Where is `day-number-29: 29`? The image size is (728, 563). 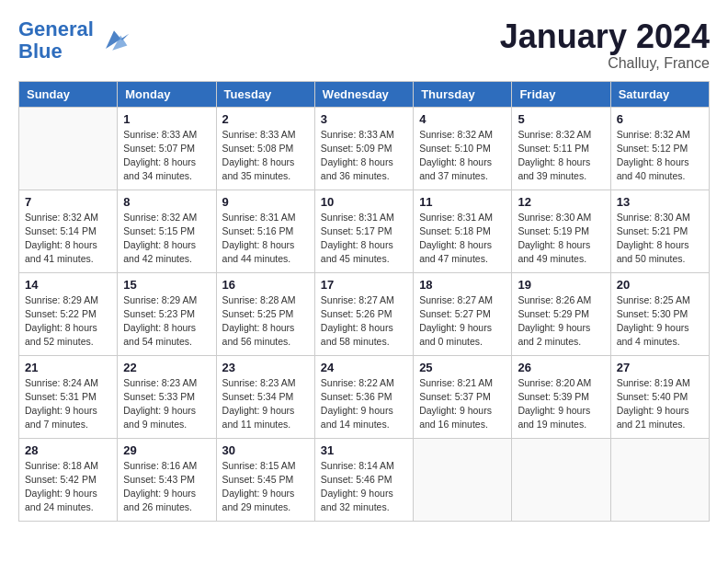
day-number-29: 29 is located at coordinates (166, 451).